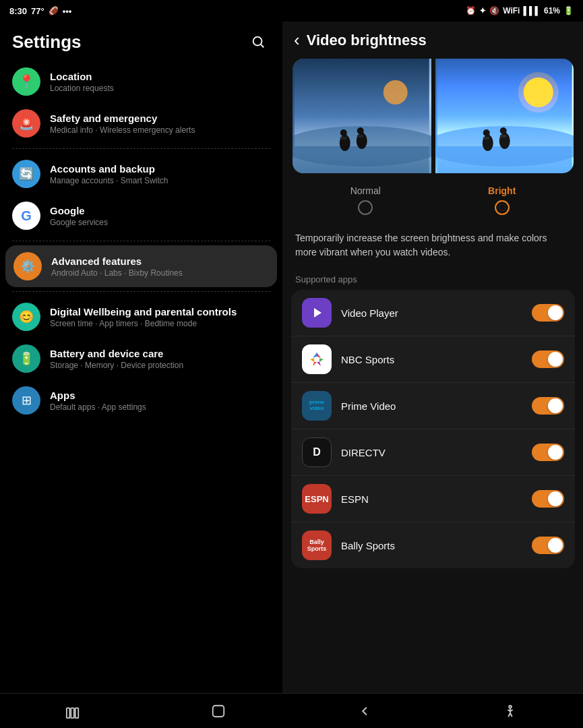 The image size is (583, 728). What do you see at coordinates (160, 311) in the screenshot?
I see `wellbeing-title: Digital Wellbeing and parental controls` at bounding box center [160, 311].